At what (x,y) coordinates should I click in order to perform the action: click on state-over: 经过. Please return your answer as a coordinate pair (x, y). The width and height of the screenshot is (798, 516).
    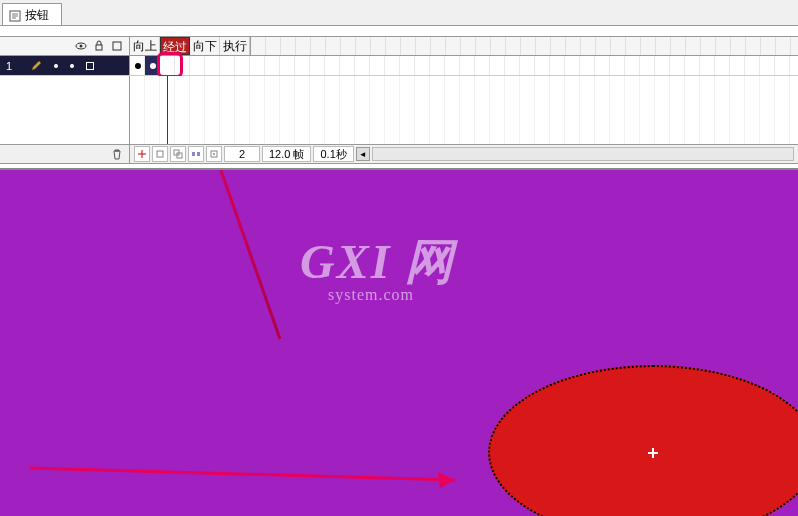
    Looking at the image, I should click on (175, 46).